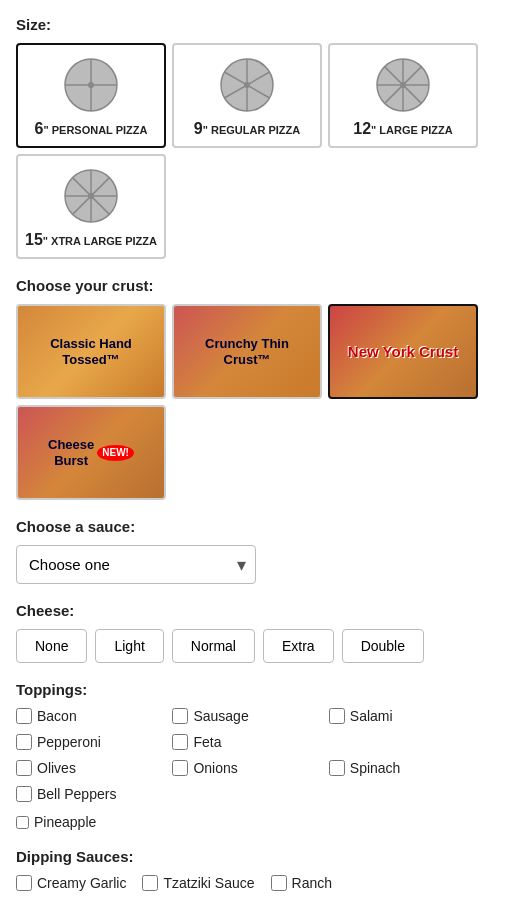  Describe the element at coordinates (250, 716) in the screenshot. I see `topping-sausage: Sausage` at that location.